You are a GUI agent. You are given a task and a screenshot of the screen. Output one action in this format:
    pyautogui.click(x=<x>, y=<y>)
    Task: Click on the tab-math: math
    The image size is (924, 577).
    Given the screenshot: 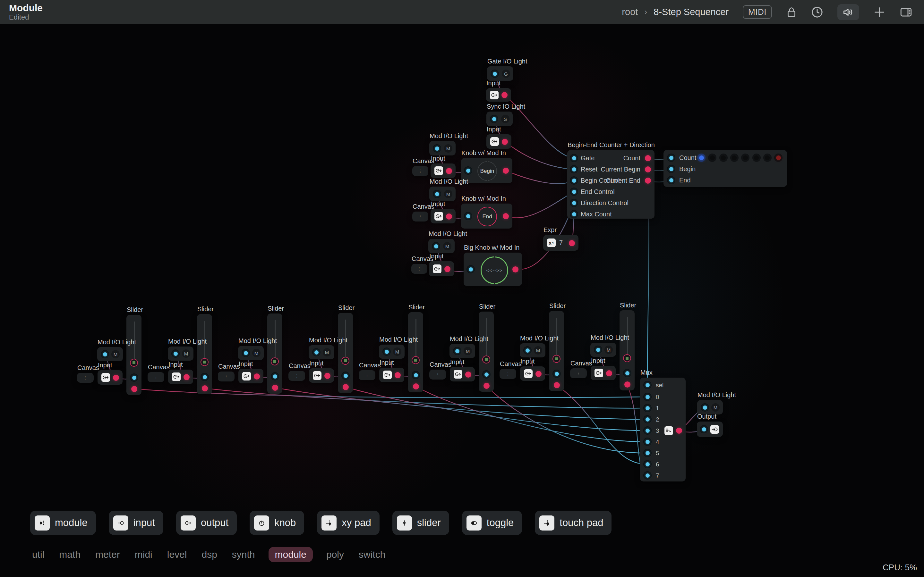 What is the action you would take?
    pyautogui.click(x=69, y=554)
    